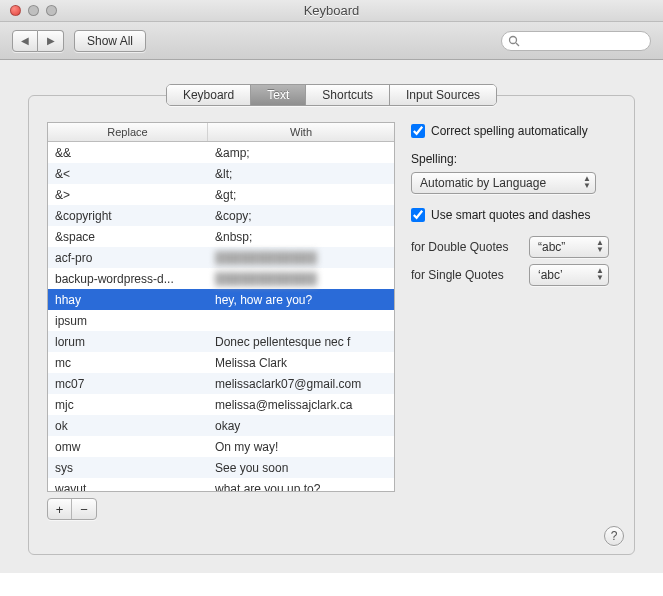 The width and height of the screenshot is (663, 596). What do you see at coordinates (221, 342) in the screenshot?
I see `table-row: lorumDonec pellentesque nec f` at bounding box center [221, 342].